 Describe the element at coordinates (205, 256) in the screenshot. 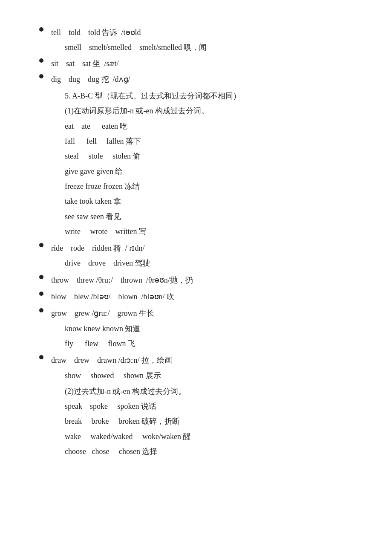

I see `list-item: ride rode ridden 骑 /ˈrɪdn/ drive drove d…` at that location.